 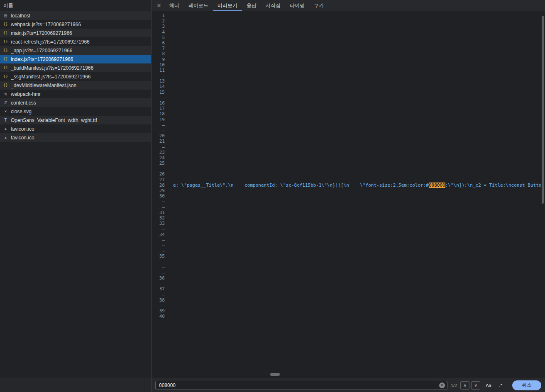 What do you see at coordinates (160, 60) in the screenshot?
I see `line-number: 9` at bounding box center [160, 60].